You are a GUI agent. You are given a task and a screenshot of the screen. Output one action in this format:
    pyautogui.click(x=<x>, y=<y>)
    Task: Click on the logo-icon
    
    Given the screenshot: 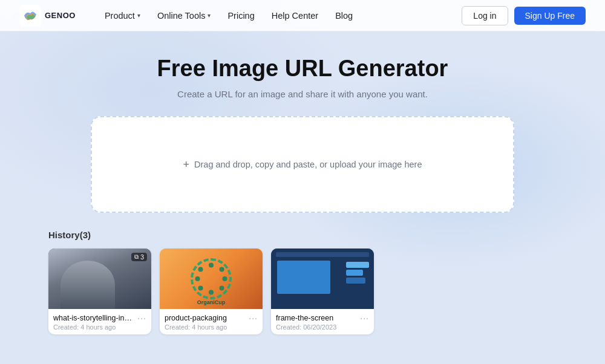 What is the action you would take?
    pyautogui.click(x=30, y=16)
    